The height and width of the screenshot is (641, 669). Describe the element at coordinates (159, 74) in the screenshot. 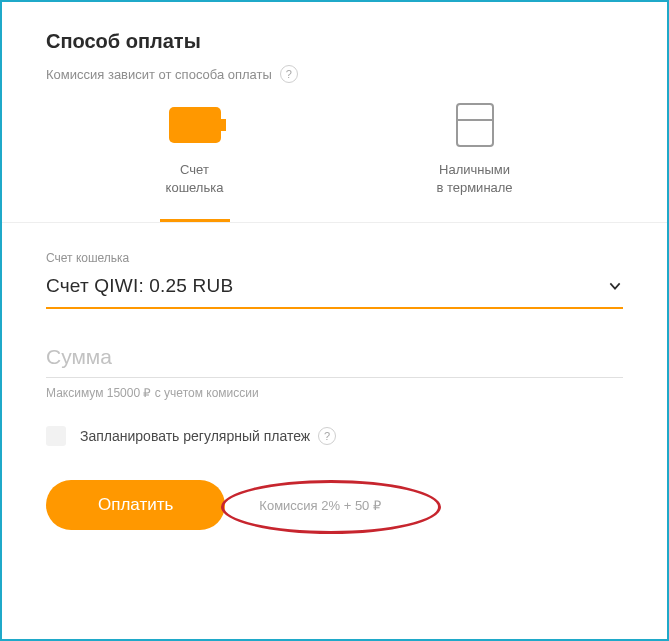

I see `commission-note-text: Комиссия зависит от способа оплаты` at that location.